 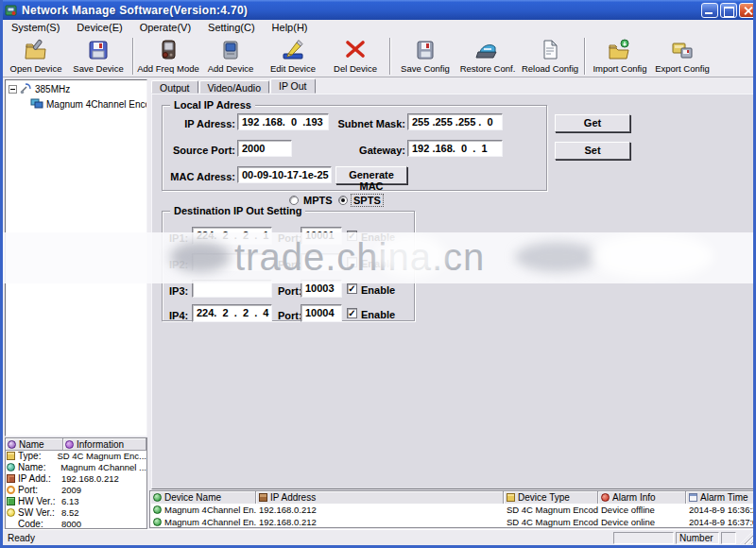 I want to click on import-config-button: Import Config, so click(x=620, y=57).